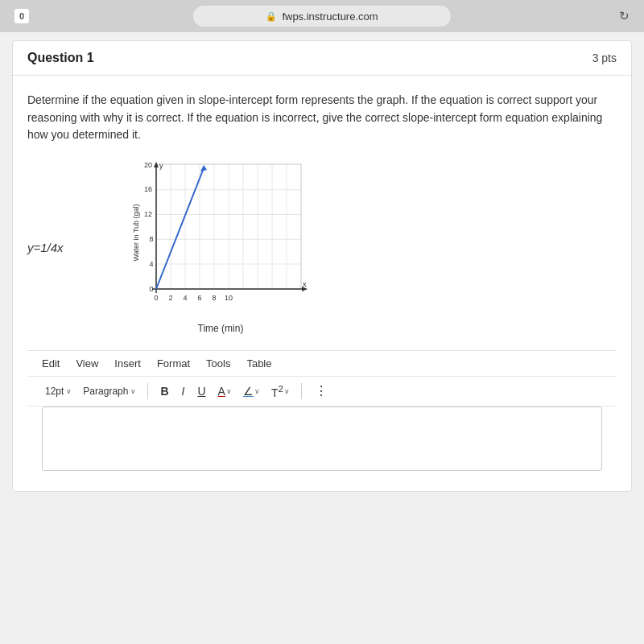 The image size is (644, 644). Describe the element at coordinates (322, 16) in the screenshot. I see `browser-bar: 0 🔒 fwps.instructure.com ↻` at that location.